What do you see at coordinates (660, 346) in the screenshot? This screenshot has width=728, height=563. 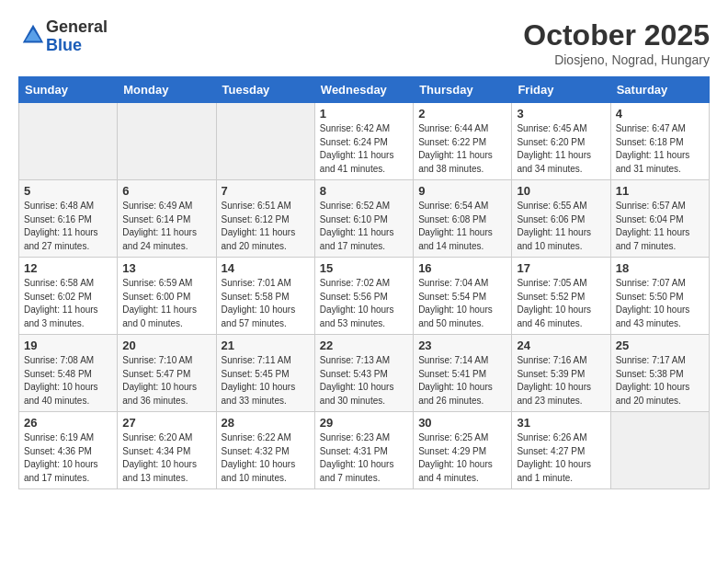 I see `day-number: 25` at bounding box center [660, 346].